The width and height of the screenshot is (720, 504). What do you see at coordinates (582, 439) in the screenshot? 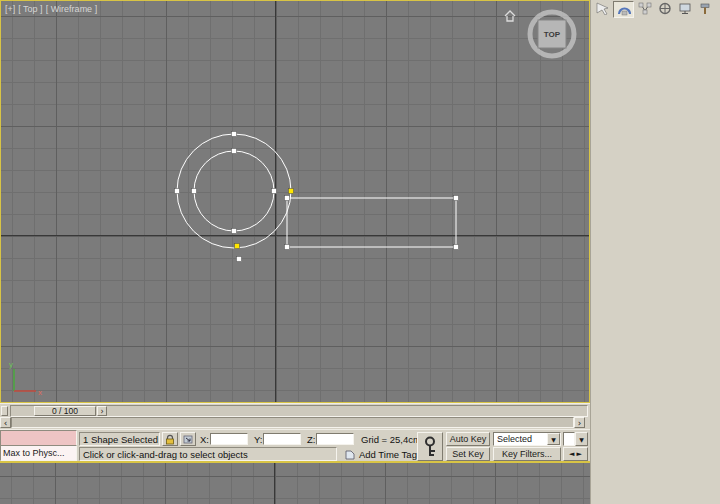
I see `time-config-arrow: ▼` at bounding box center [582, 439].